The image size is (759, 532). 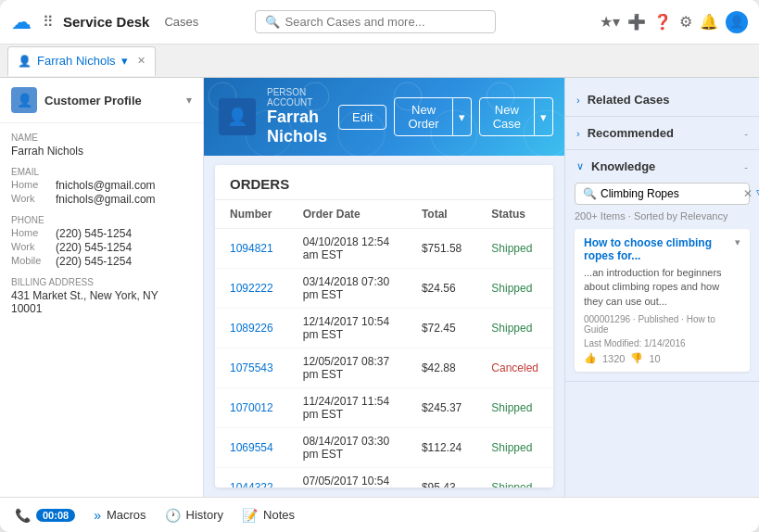 I want to click on knowledge-action: -, so click(x=746, y=167).